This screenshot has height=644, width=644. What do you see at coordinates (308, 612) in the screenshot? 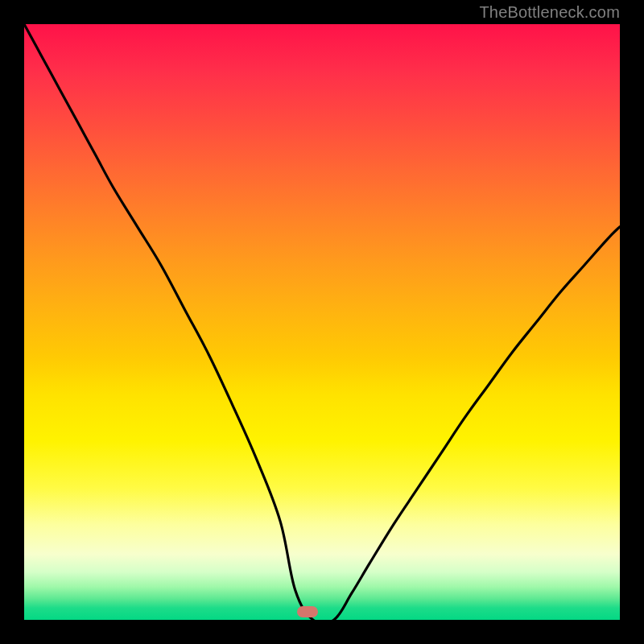
I see `vertex-marker` at bounding box center [308, 612].